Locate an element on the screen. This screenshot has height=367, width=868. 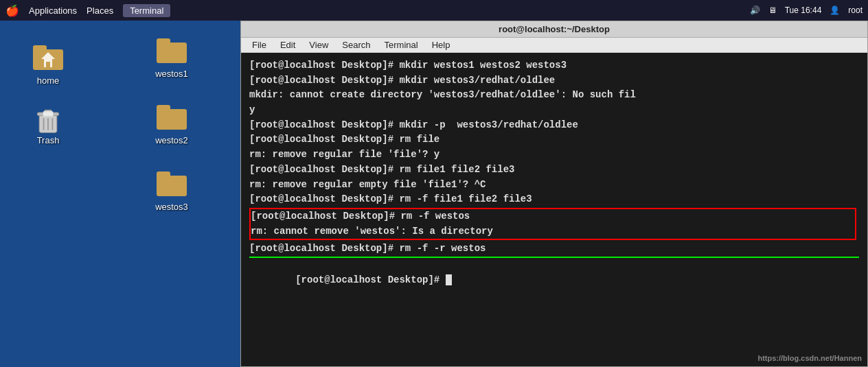
terminal-title: root@localhost:~/Desktop is located at coordinates (554, 29).